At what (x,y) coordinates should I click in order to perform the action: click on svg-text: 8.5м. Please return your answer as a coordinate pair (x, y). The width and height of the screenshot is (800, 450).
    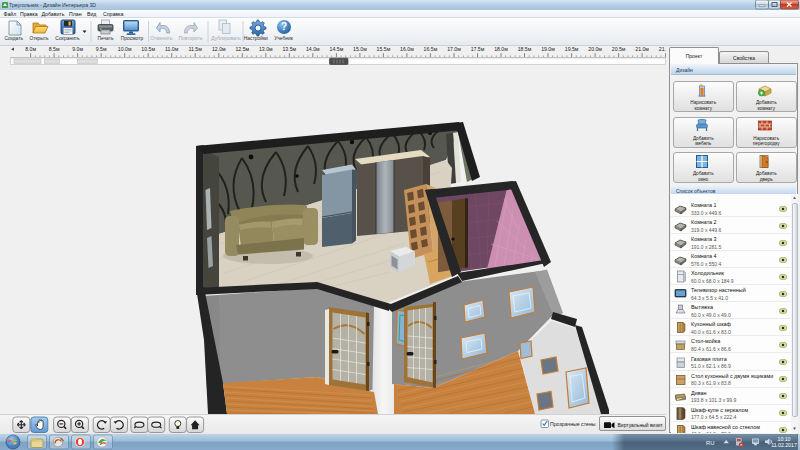
    Looking at the image, I should click on (54, 49).